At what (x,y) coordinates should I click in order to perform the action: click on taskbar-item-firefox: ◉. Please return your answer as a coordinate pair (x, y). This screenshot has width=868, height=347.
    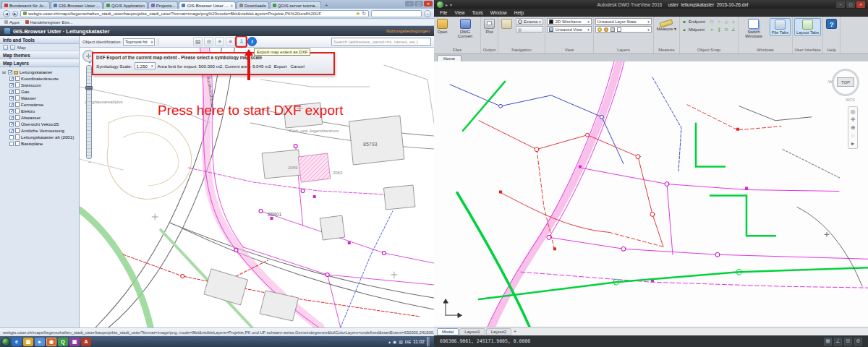
    Looking at the image, I should click on (51, 342).